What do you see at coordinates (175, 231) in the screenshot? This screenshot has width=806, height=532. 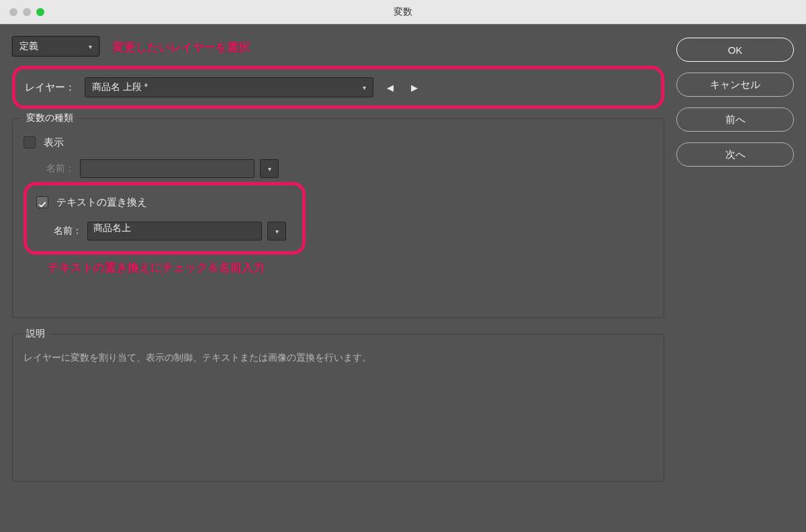 I see `text-replace-name-input: 商品名上` at bounding box center [175, 231].